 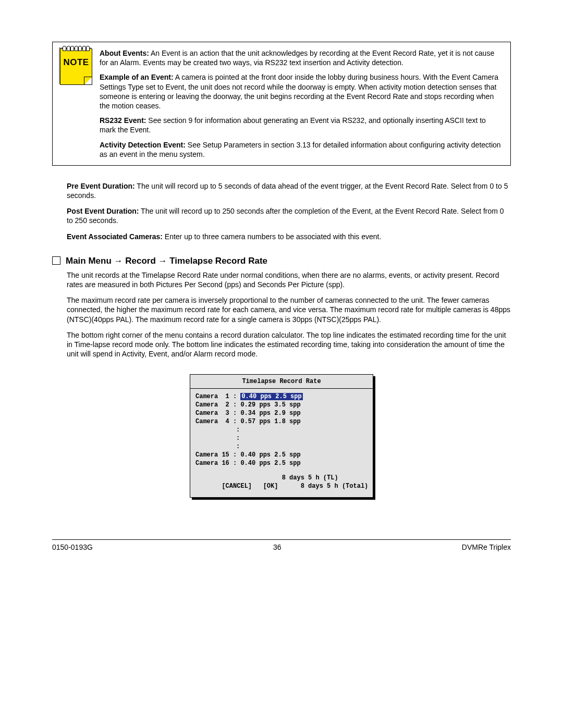 What do you see at coordinates (301, 58) in the screenshot?
I see `note-para-about: About Events: An Event is an action that…` at bounding box center [301, 58].